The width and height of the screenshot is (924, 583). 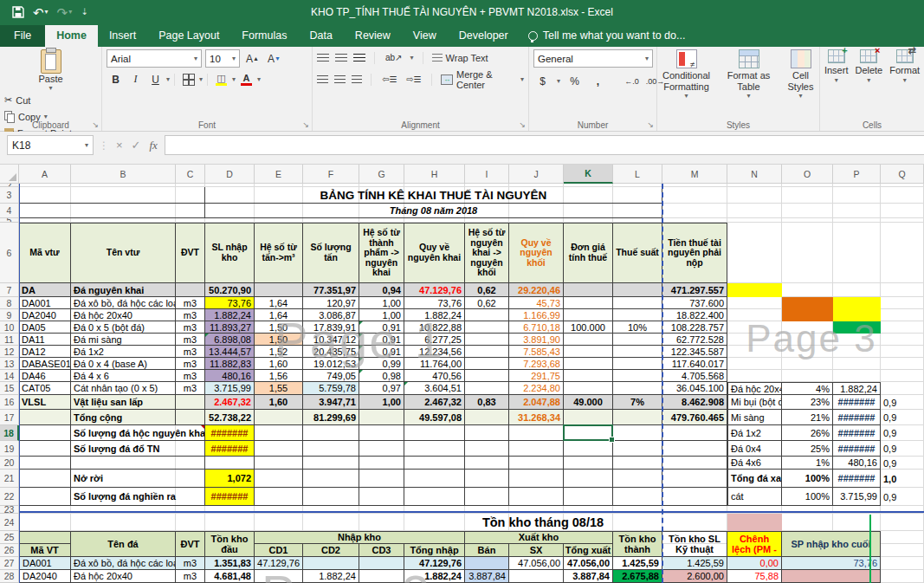 I want to click on cell-D25: Tồn kho đầu, so click(x=230, y=544).